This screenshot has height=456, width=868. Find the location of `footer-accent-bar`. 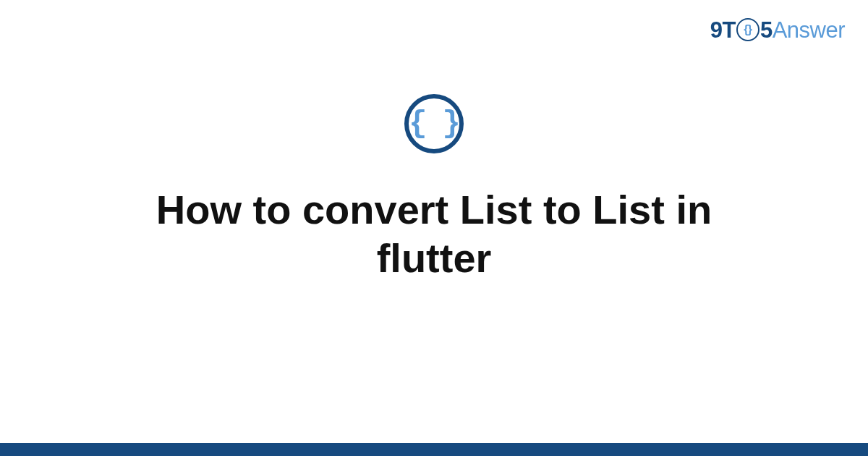

footer-accent-bar is located at coordinates (434, 449).